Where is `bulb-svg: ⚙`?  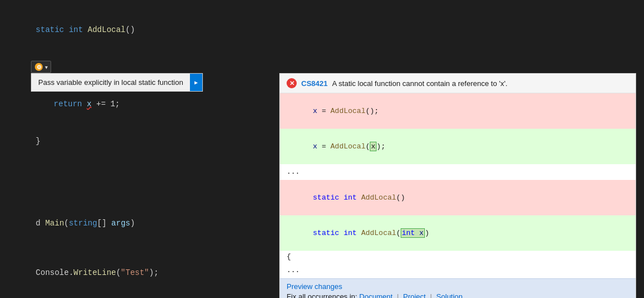 bulb-svg: ⚙ is located at coordinates (39, 67).